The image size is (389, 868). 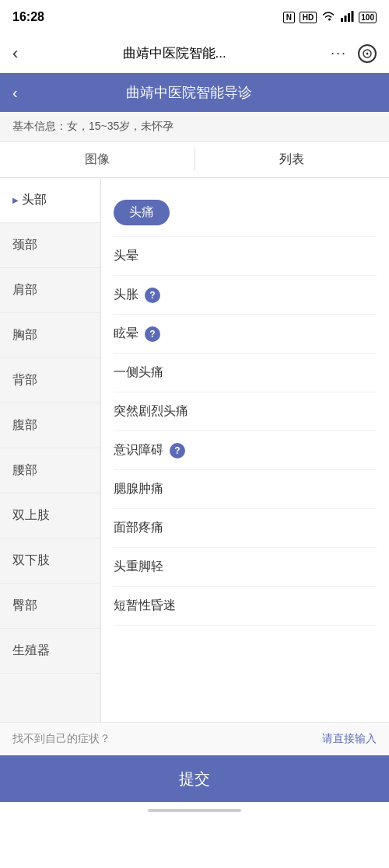 I want to click on nav-bar: ‹ 曲靖中医院智能... ···, so click(x=194, y=54).